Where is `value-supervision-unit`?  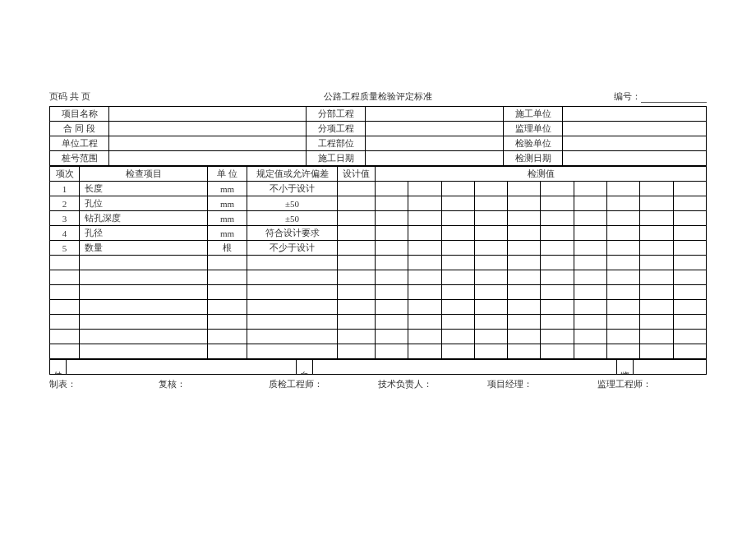 value-supervision-unit is located at coordinates (634, 129).